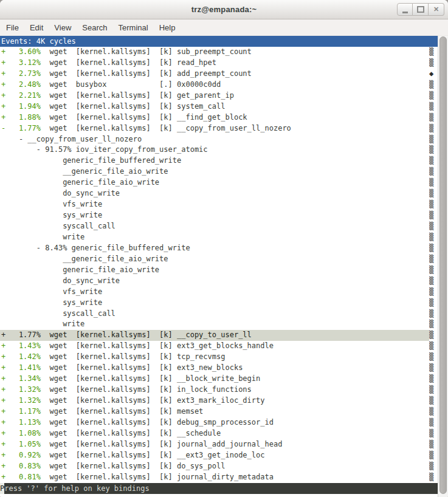 This screenshot has height=497, width=448. I want to click on row-symbol-info: wget [kernel.kallsyms] [k] tcp_recvmsg, so click(133, 357).